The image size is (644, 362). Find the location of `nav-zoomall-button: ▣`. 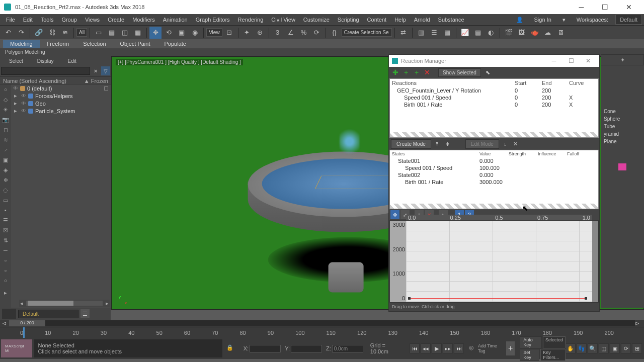

nav-zoomall-button: ▣ is located at coordinates (615, 348).